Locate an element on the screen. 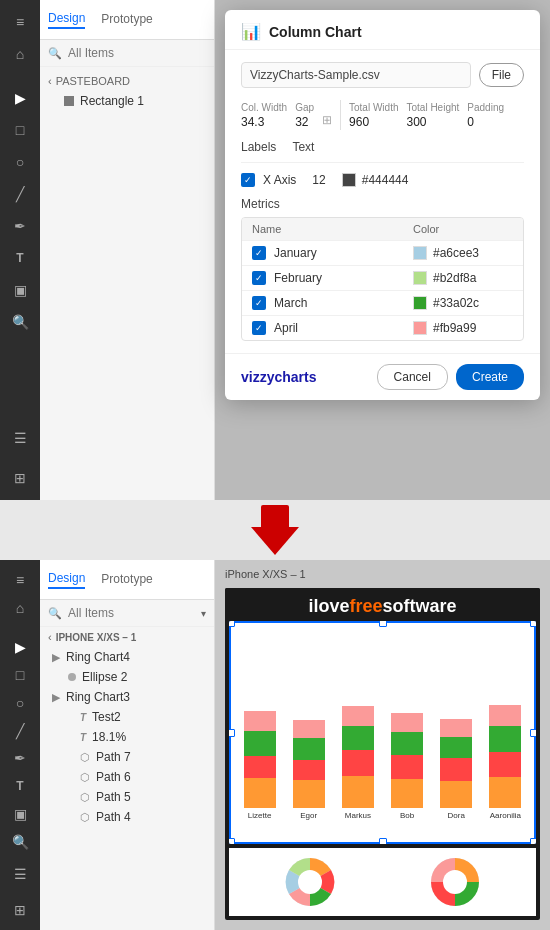 The width and height of the screenshot is (550, 930). select-tool-icon-bottom: ▶ is located at coordinates (20, 647).